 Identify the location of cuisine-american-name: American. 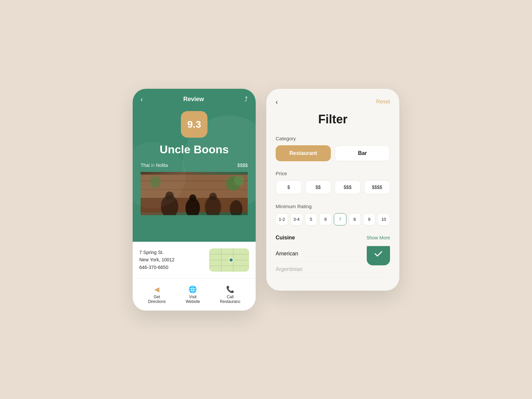
(287, 254).